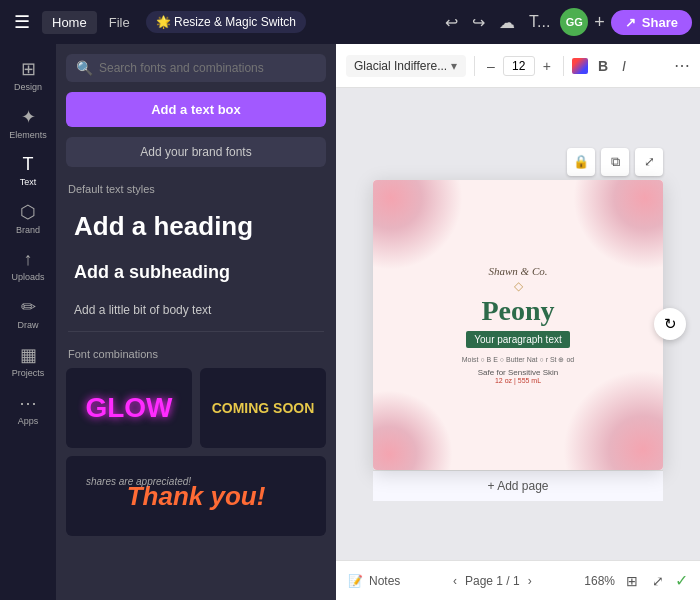 The width and height of the screenshot is (700, 600). Describe the element at coordinates (632, 581) in the screenshot. I see `grid-view-icon: ⊞` at that location.